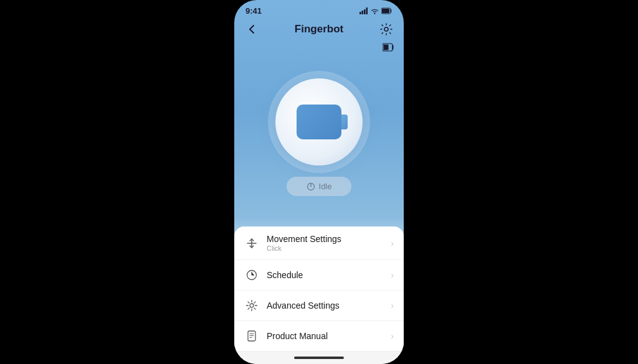  I want to click on device-circle, so click(319, 122).